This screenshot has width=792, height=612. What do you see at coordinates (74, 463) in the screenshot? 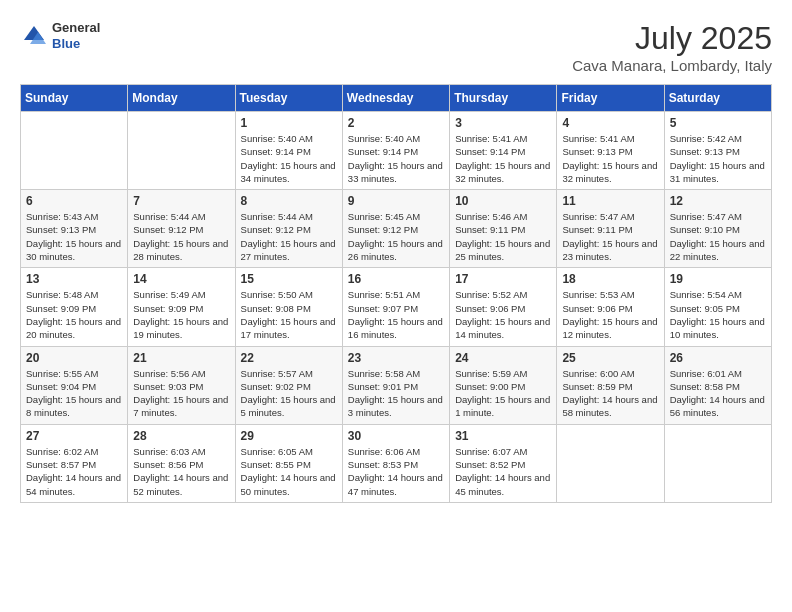
I see `calendar-day-cell: 27Sunrise: 6:02 AMSunset: 8:57 PMDayligh…` at bounding box center [74, 463].